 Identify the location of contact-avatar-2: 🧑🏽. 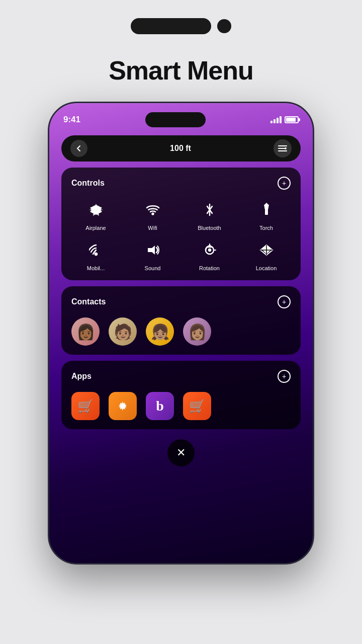
(123, 332).